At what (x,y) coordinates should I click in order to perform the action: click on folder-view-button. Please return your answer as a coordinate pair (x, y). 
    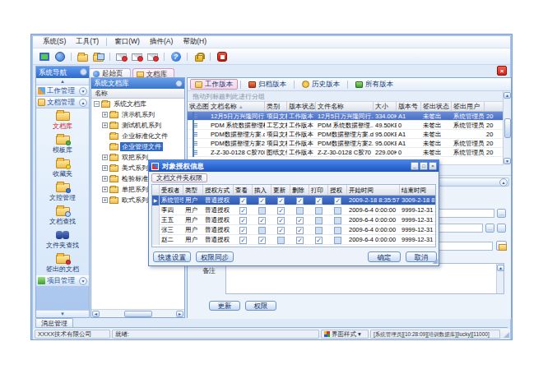
    Looking at the image, I should click on (99, 57).